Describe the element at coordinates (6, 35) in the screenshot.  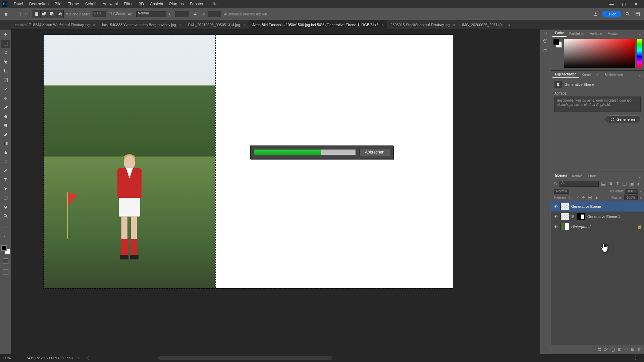
I see `move-tool-icon` at that location.